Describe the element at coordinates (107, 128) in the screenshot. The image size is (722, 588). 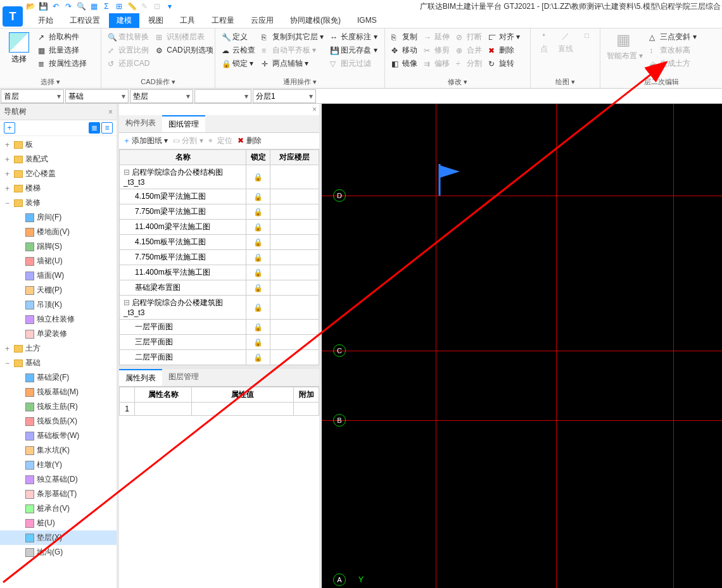
I see `tree-view-button: ≡` at that location.